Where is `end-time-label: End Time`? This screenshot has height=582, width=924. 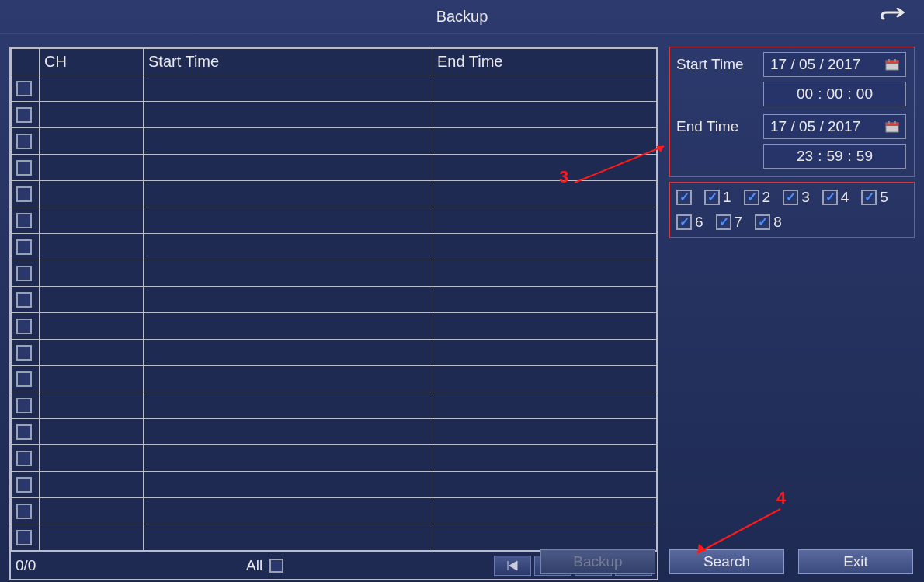
end-time-label: End Time is located at coordinates (720, 127).